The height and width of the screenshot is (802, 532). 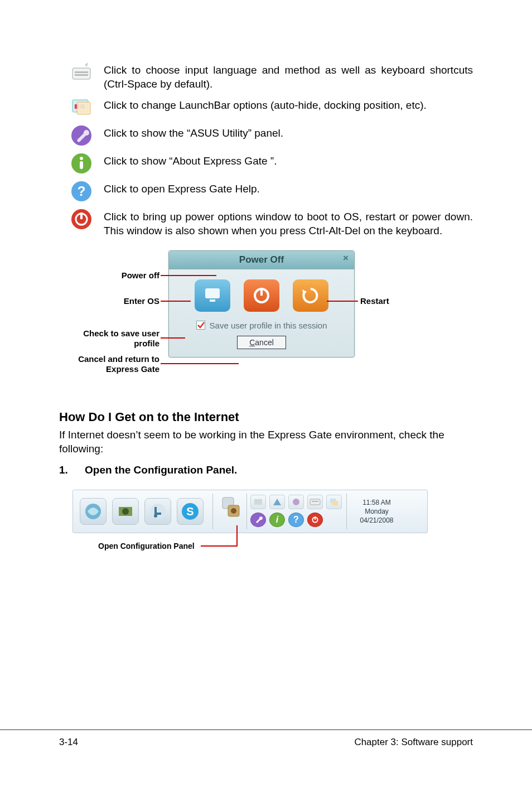 What do you see at coordinates (346, 258) in the screenshot?
I see `close-icon: ×` at bounding box center [346, 258].